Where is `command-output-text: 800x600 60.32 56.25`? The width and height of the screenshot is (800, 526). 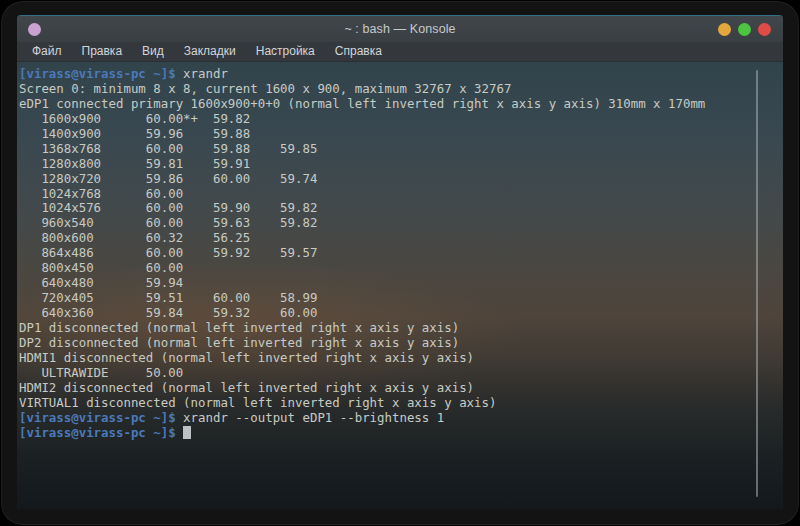
command-output-text: 800x600 60.32 56.25 is located at coordinates (134, 238).